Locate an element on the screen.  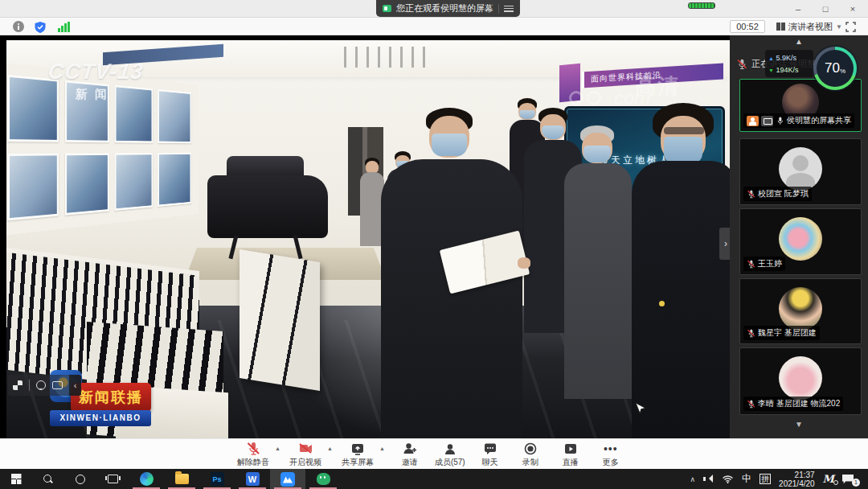
taskbar-app-meeting is located at coordinates (288, 479).